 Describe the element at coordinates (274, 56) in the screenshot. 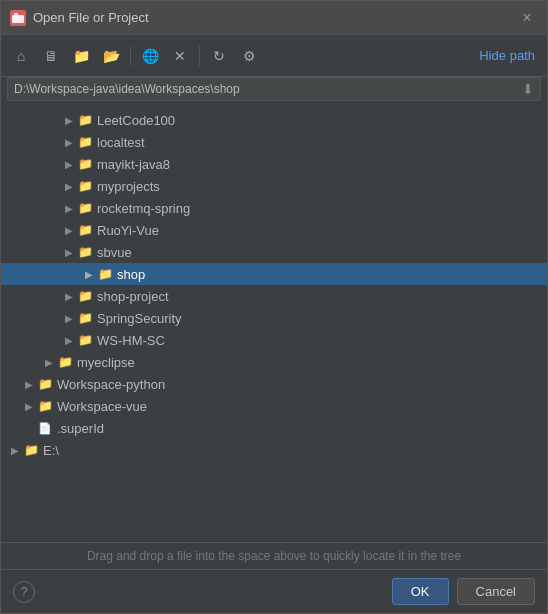

I see `toolbar: ⌂ 🖥 📁 📂 🌐 ✕ ↻ ⚙ Hide path` at that location.